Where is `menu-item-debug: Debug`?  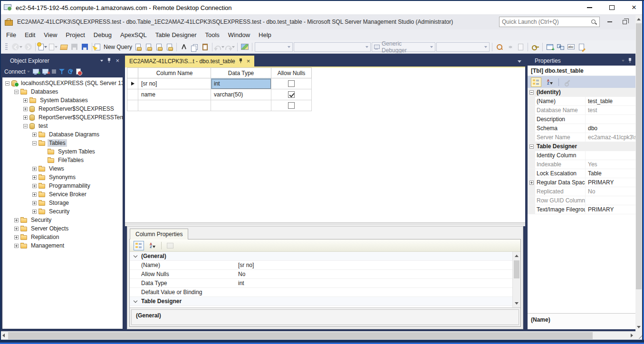 menu-item-debug: Debug is located at coordinates (103, 35).